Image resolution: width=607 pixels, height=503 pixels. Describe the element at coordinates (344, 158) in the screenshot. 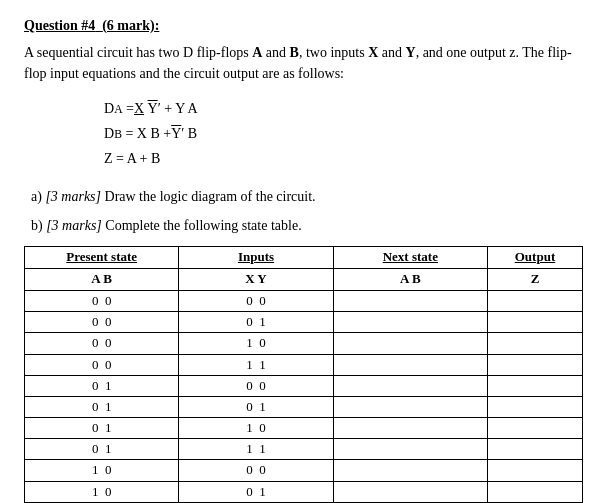

I see `equation-z: Z = A + B` at that location.